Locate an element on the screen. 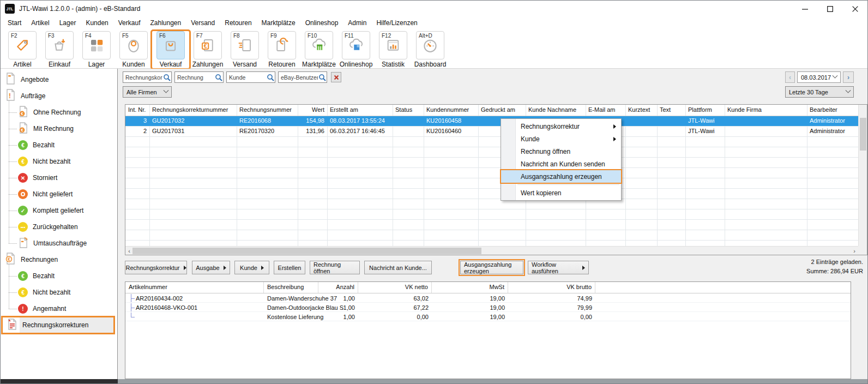  sidebar-item-storniert: ✕ Storniert is located at coordinates (59, 178).